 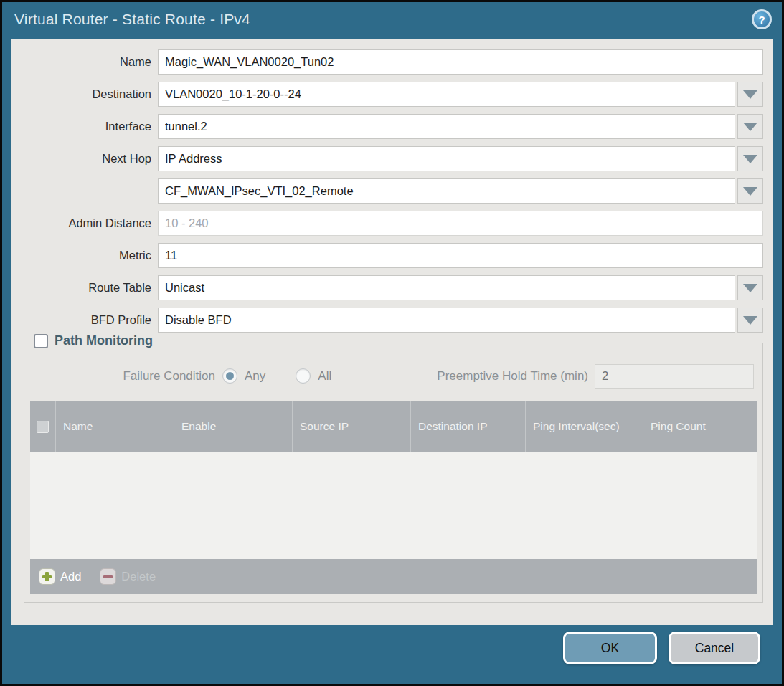 I want to click on form-row-bfd-profile: BFD Profile, so click(x=387, y=320).